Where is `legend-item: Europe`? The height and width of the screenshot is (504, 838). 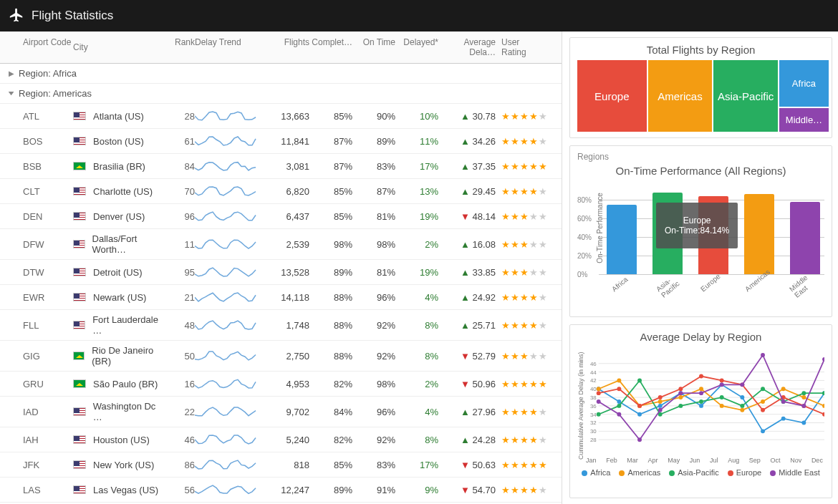 legend-item: Europe is located at coordinates (745, 472).